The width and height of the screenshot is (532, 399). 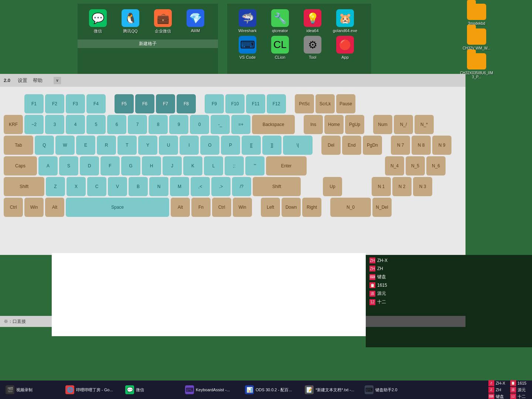 I want to click on key-4: 4, so click(x=75, y=125).